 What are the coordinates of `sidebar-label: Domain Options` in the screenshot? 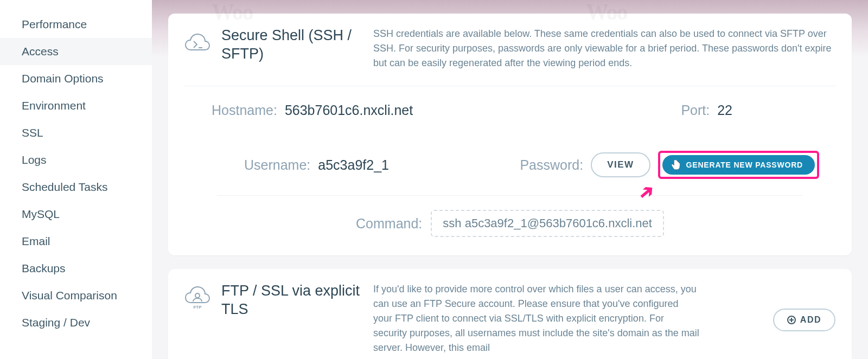 It's located at (63, 78).